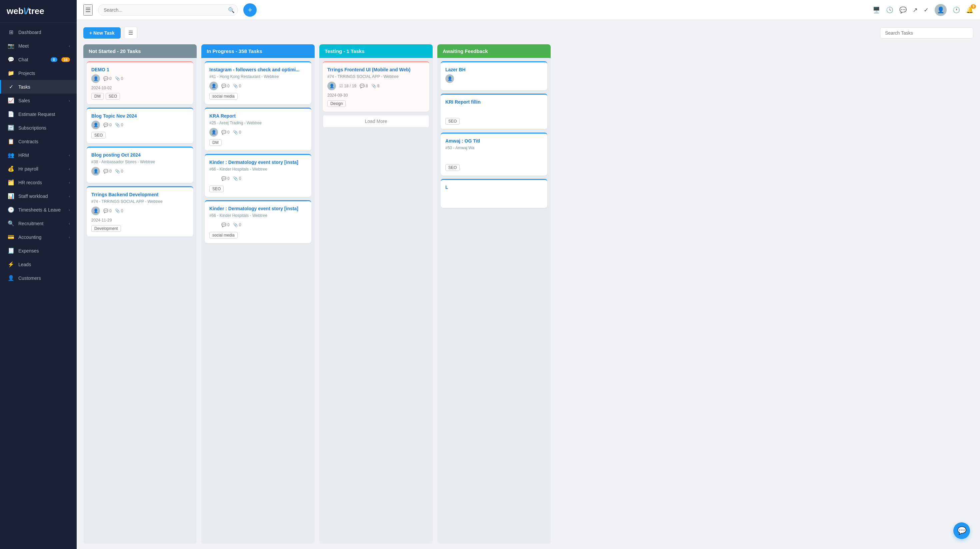 The width and height of the screenshot is (980, 549). What do you see at coordinates (119, 211) in the screenshot?
I see `task-attachments-c4: 📎0` at bounding box center [119, 211].